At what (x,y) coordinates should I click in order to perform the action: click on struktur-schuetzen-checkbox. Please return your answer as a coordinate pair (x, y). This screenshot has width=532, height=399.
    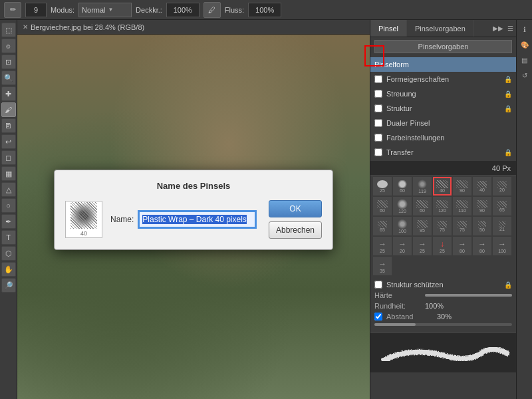
    Looking at the image, I should click on (378, 285).